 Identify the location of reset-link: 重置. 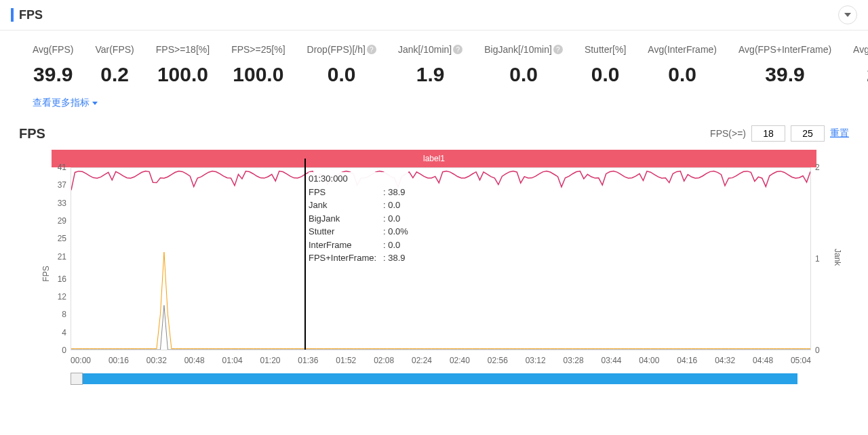
(840, 133).